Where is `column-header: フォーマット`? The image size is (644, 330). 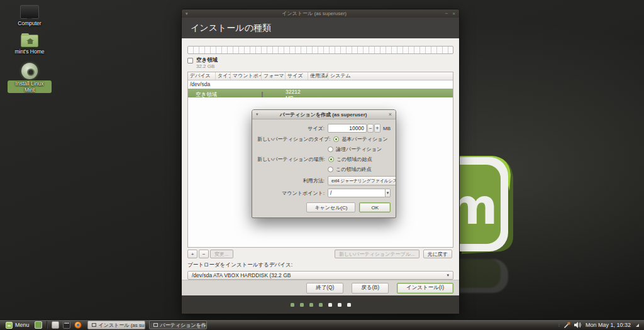 column-header: フォーマット is located at coordinates (274, 76).